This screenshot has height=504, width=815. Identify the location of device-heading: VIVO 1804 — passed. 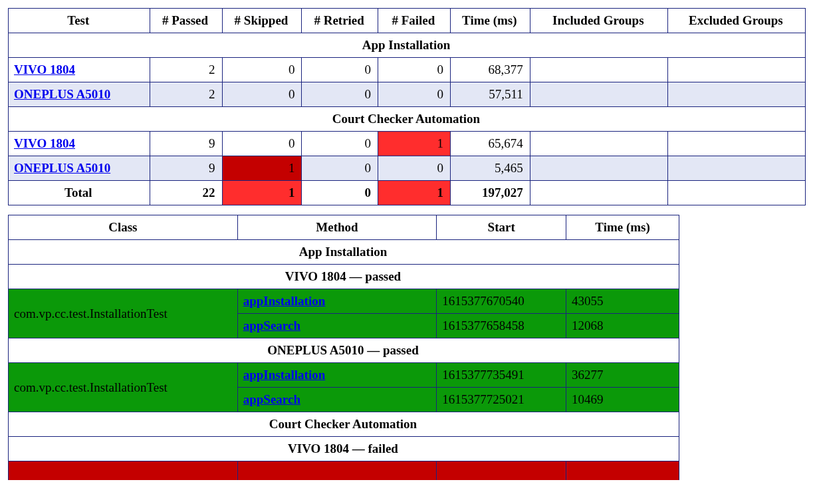
(344, 277).